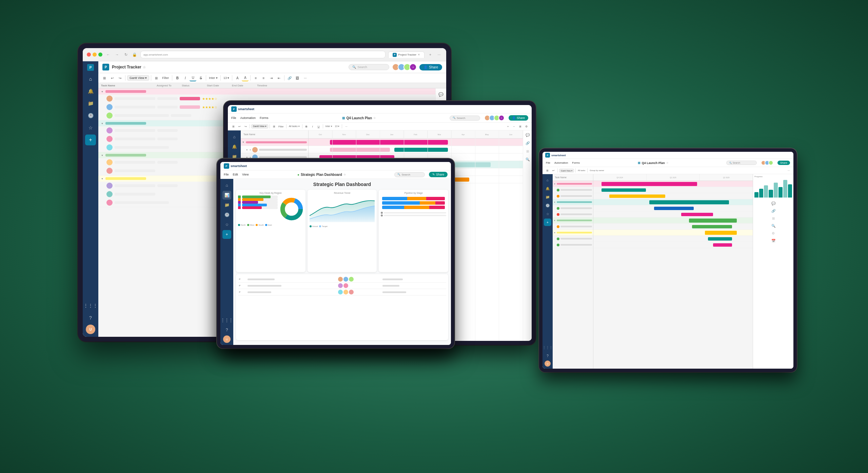 The height and width of the screenshot is (473, 868). Describe the element at coordinates (91, 103) in the screenshot. I see `sidebar-item-browse: 📁` at that location.